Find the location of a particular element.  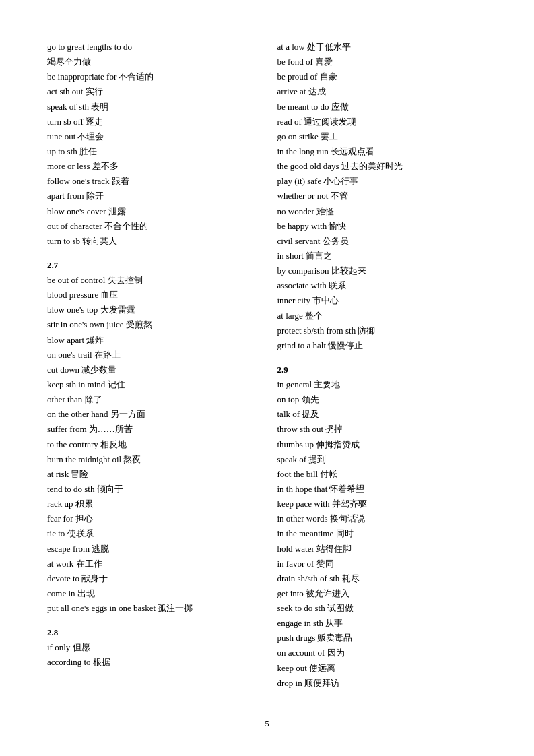

entry-apart-from: apart from 除开 is located at coordinates (152, 196).